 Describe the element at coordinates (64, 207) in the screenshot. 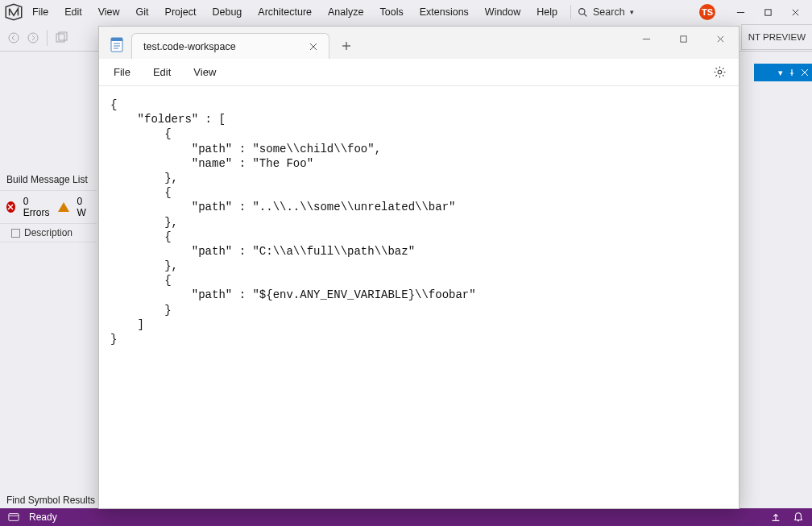

I see `warning-icon` at that location.